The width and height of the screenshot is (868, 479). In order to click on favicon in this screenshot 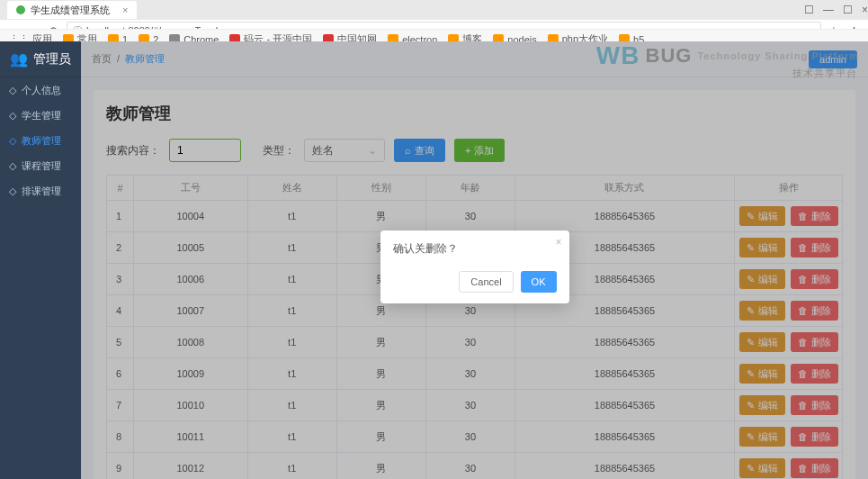, I will do `click(21, 10)`.